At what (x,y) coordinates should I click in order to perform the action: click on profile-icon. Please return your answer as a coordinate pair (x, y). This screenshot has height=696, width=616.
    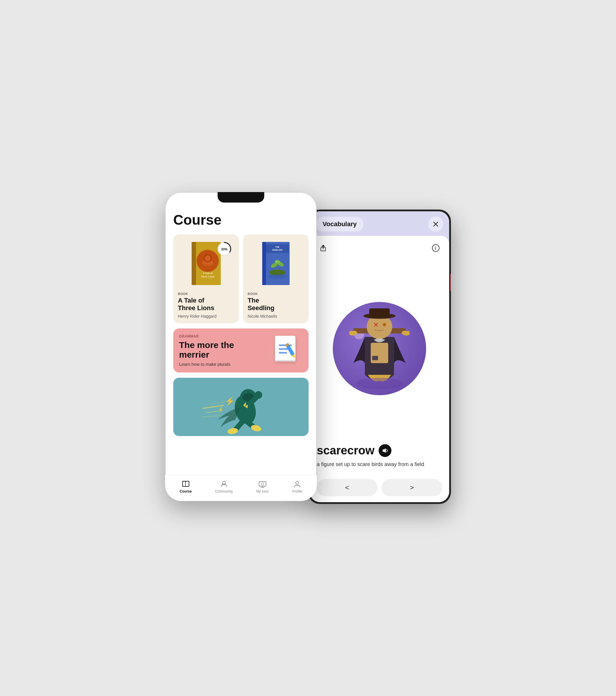
    Looking at the image, I should click on (297, 484).